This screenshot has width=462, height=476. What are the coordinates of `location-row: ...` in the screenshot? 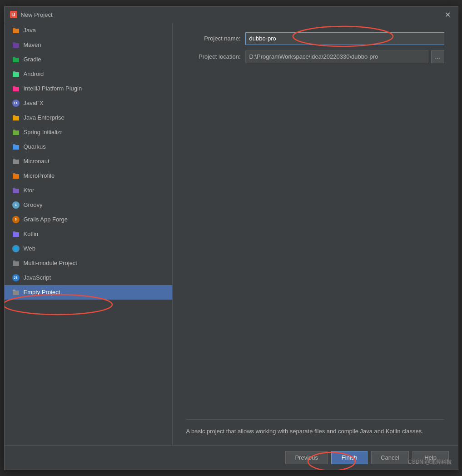 It's located at (345, 57).